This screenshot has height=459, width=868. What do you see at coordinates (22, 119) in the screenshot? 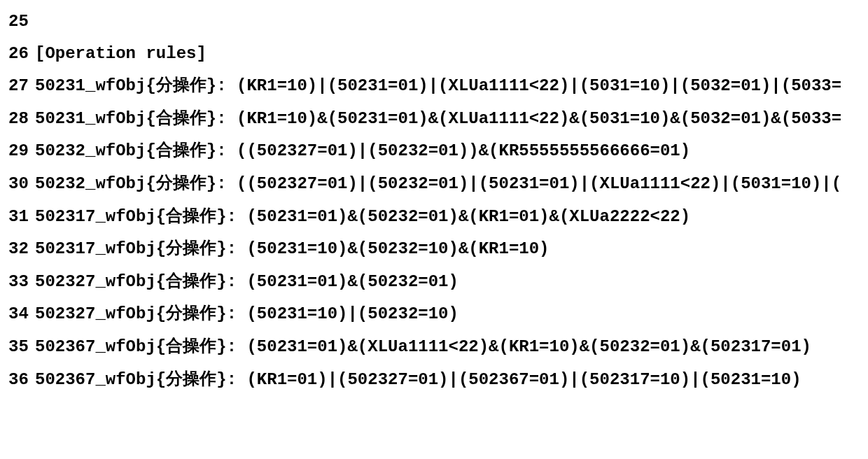
I see `line-number: 28` at bounding box center [22, 119].